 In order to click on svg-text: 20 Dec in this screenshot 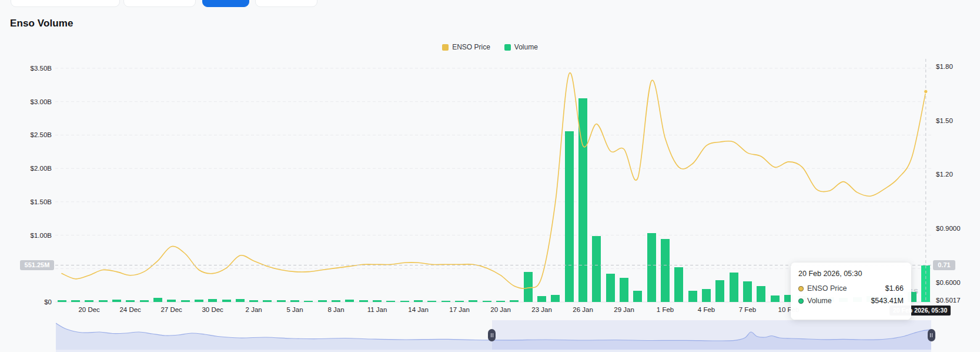, I will do `click(89, 310)`.